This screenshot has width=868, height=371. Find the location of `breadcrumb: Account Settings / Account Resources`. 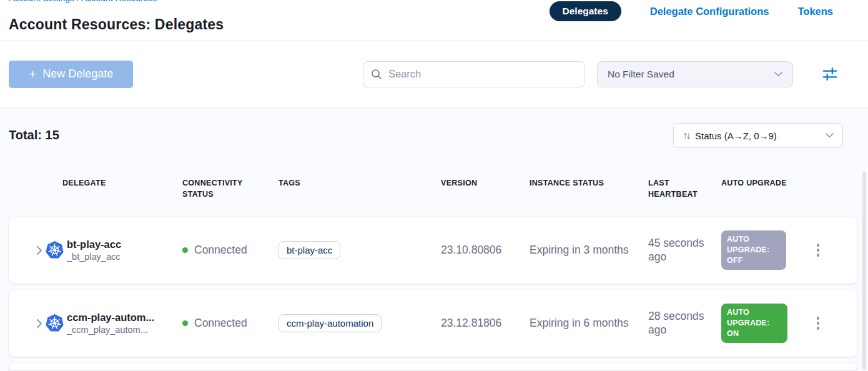

breadcrumb: Account Settings / Account Resources is located at coordinates (140, 2).